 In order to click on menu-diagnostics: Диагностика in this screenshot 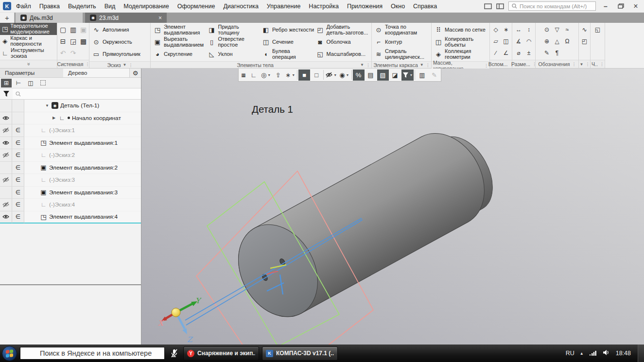, I will do `click(241, 6)`.